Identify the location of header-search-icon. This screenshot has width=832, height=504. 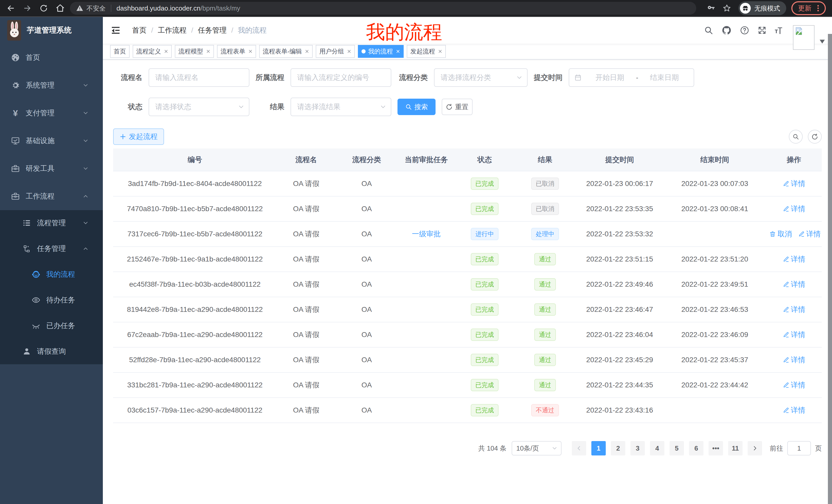
(708, 30).